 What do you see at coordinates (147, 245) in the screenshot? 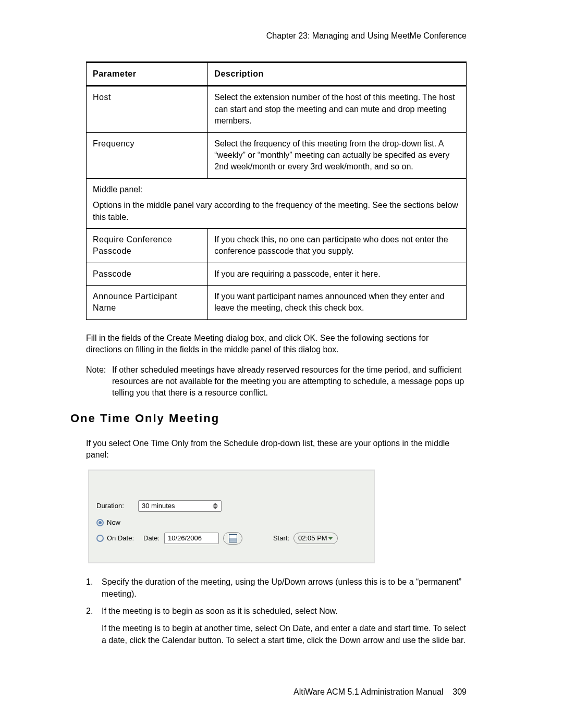
I see `param-cell: Require Conference Passcode` at bounding box center [147, 245].